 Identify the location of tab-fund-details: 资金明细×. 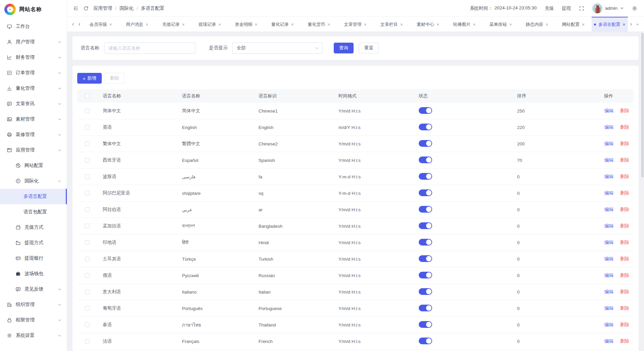
(246, 24).